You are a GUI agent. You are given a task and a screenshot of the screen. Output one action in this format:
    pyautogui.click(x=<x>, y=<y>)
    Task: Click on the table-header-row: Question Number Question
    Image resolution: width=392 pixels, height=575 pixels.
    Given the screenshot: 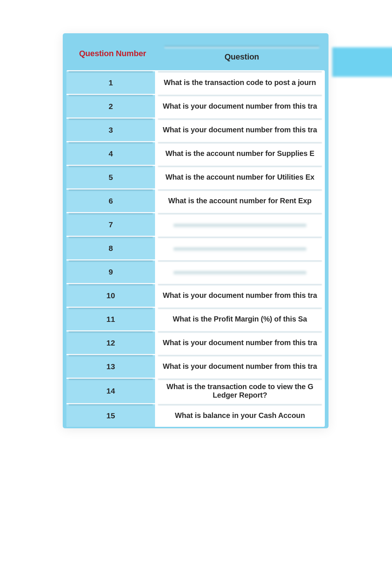 What is the action you would take?
    pyautogui.click(x=196, y=54)
    